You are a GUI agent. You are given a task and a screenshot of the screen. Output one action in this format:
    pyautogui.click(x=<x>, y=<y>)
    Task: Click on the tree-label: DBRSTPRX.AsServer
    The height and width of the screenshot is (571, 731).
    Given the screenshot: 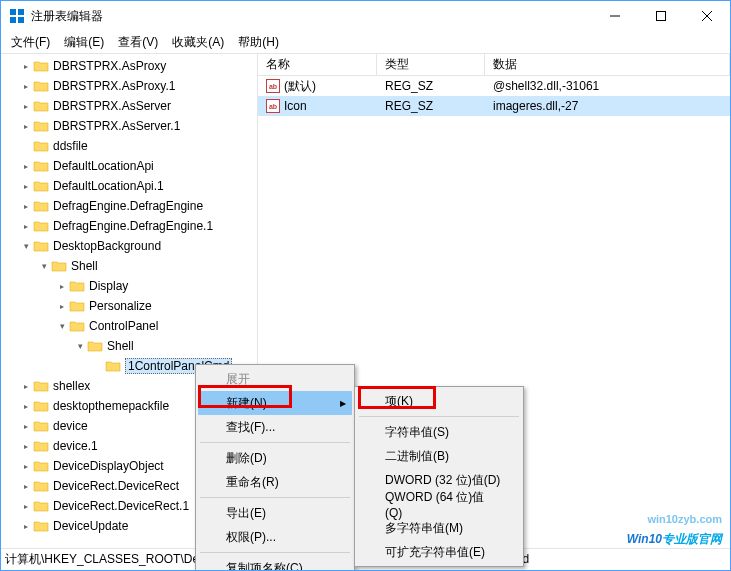 What is the action you would take?
    pyautogui.click(x=112, y=106)
    